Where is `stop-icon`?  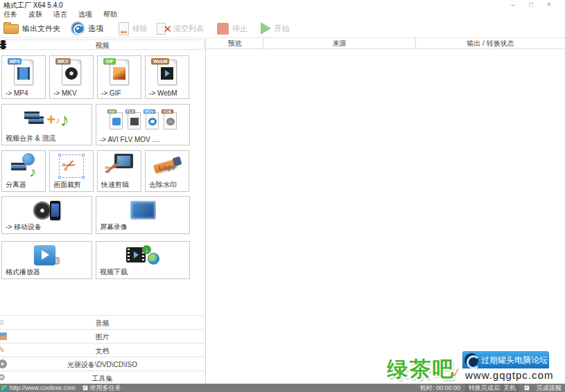 stop-icon is located at coordinates (223, 29).